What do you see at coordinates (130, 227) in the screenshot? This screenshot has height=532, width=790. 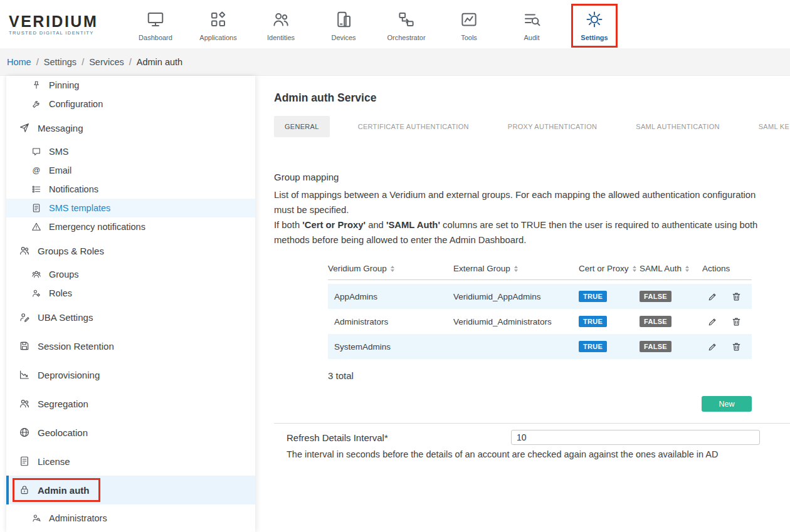 I see `sidebar-item-emergency-notifications: Emergency notifications` at bounding box center [130, 227].